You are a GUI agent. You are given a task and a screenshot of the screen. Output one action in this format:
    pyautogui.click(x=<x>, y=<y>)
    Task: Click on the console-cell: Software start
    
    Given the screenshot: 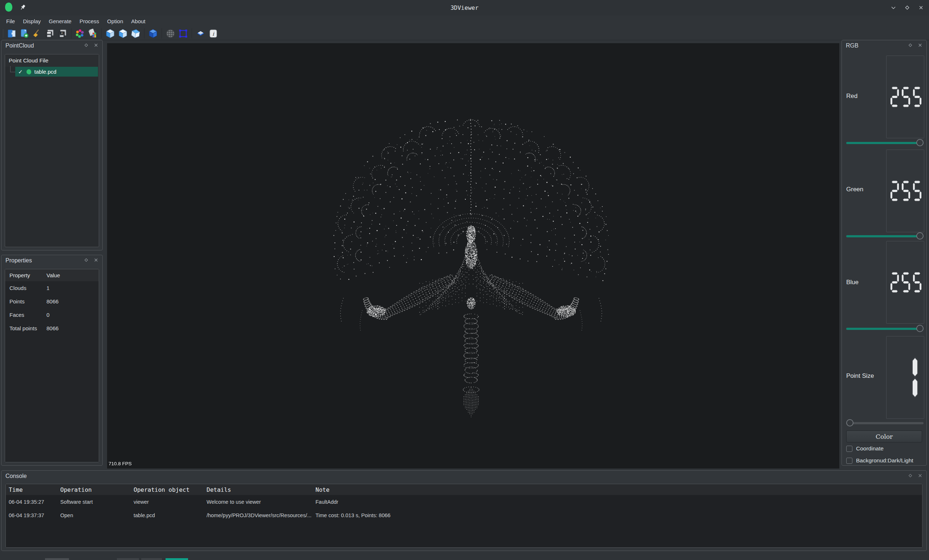 What is the action you would take?
    pyautogui.click(x=77, y=502)
    